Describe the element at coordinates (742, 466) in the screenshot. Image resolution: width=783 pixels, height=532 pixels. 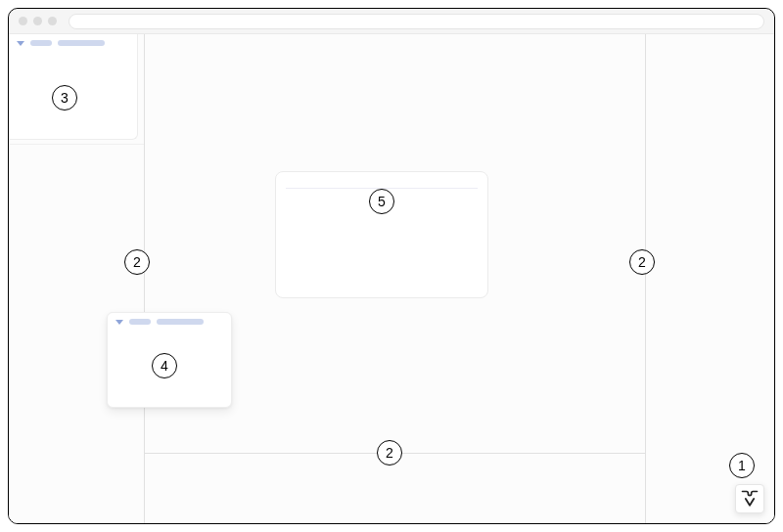
I see `callout-marker-1: 1` at that location.